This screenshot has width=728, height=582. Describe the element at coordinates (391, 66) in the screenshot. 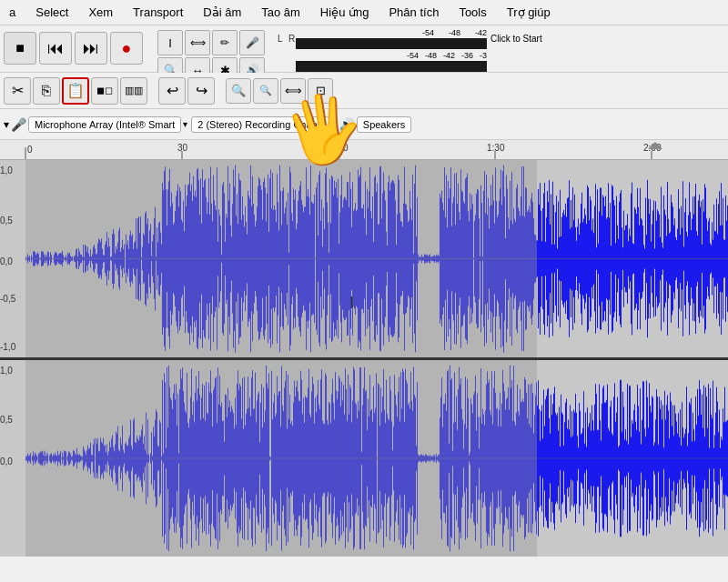

I see `vu-bar-R` at that location.